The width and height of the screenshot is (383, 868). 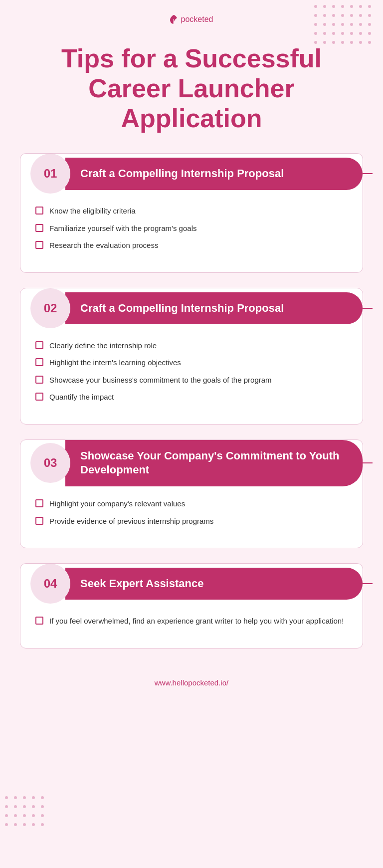 What do you see at coordinates (192, 622) in the screenshot?
I see `checklist-04: If you feel overwhelmed, find an experie…` at bounding box center [192, 622].